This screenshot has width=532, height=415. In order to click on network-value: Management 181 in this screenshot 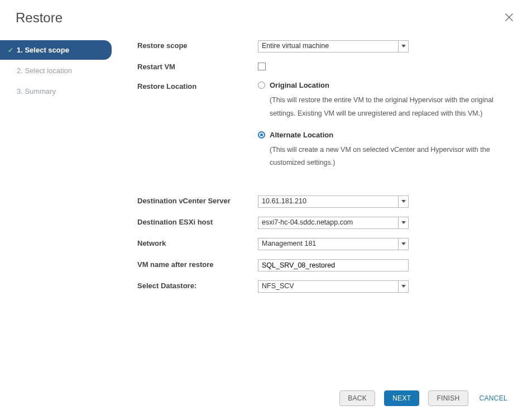, I will do `click(328, 244)`.